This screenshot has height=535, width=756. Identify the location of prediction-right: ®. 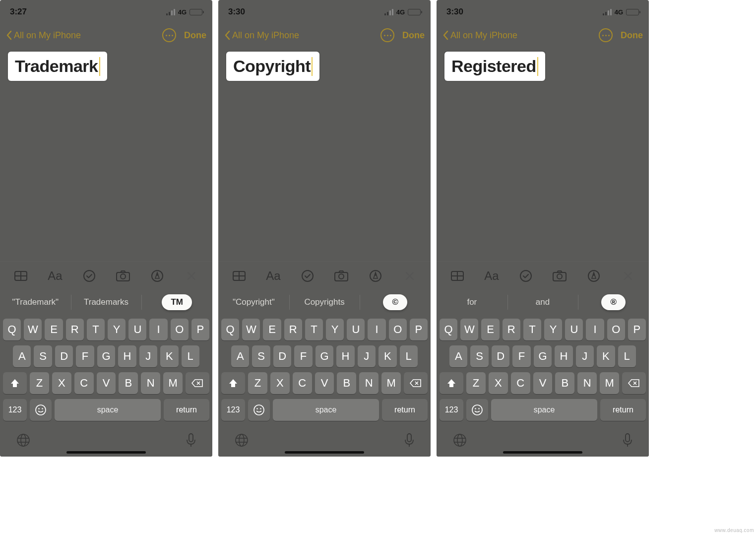
(613, 302).